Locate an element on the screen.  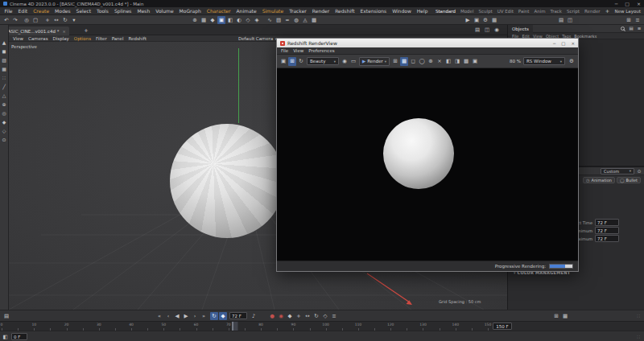
layout-tab: Track is located at coordinates (556, 11).